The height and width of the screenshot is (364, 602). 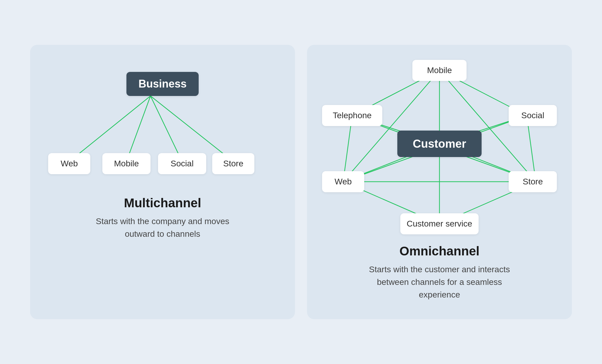 I want to click on omnichannel-desc: Starts with the customer and interacts b…, so click(x=439, y=282).